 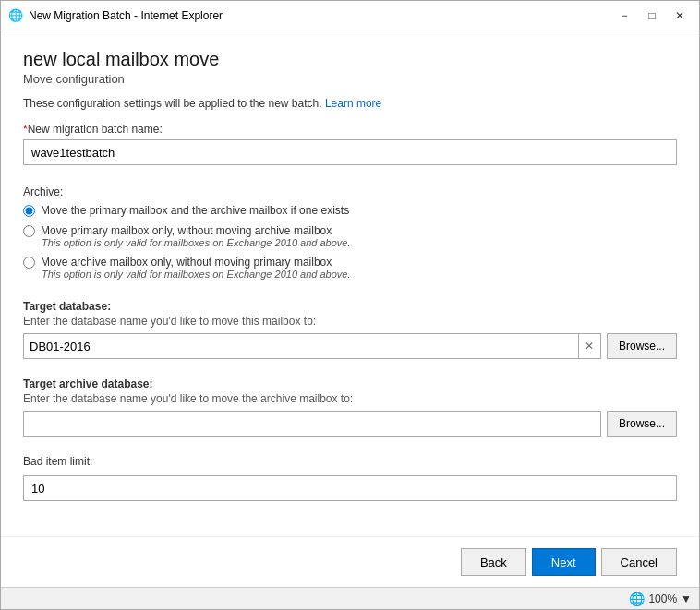 What do you see at coordinates (350, 236) in the screenshot?
I see `radio-item-2: Move primary mailbox only, without movin…` at bounding box center [350, 236].